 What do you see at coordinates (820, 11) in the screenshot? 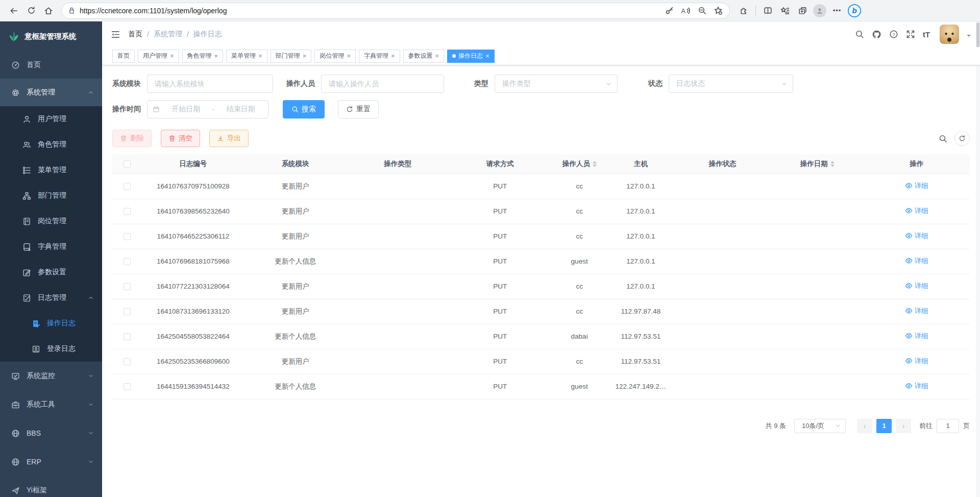
I see `browser-profile-icon` at bounding box center [820, 11].